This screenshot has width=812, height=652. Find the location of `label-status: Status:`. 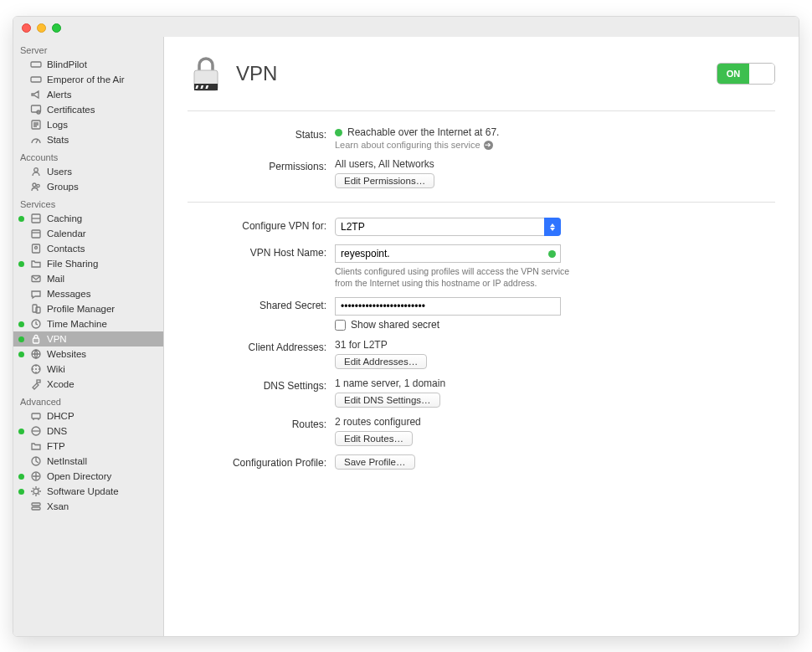

label-status: Status: is located at coordinates (261, 134).